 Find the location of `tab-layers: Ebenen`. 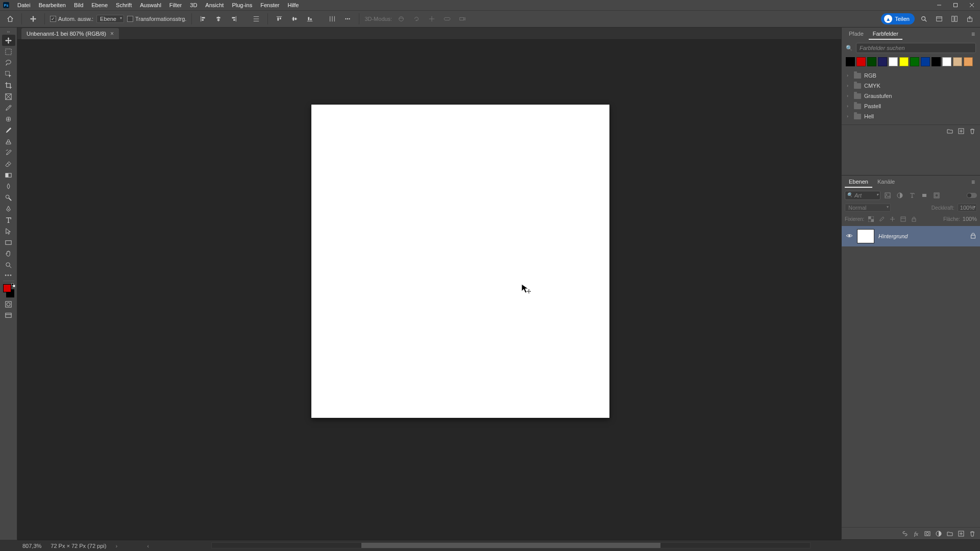

tab-layers: Ebenen is located at coordinates (859, 182).